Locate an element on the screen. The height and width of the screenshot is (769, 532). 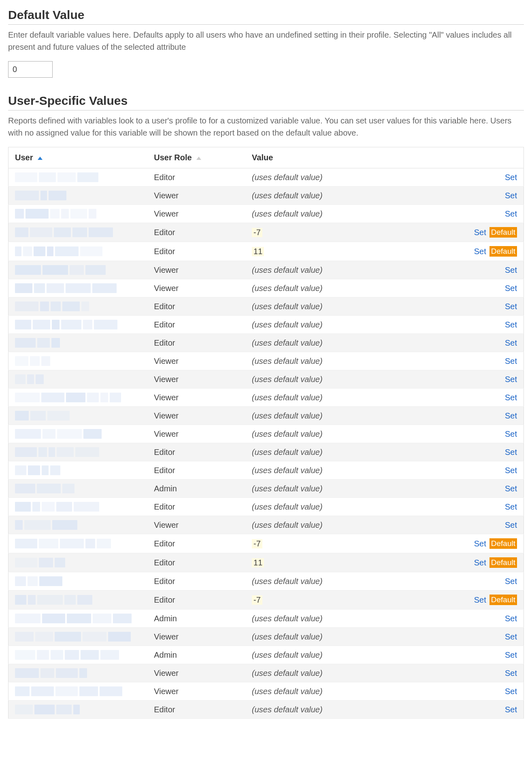
table-row: Admin(uses default value)Set is located at coordinates (266, 655).